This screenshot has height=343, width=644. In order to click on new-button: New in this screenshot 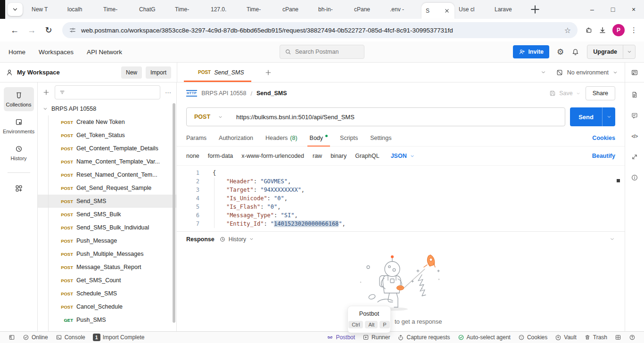, I will do `click(132, 73)`.